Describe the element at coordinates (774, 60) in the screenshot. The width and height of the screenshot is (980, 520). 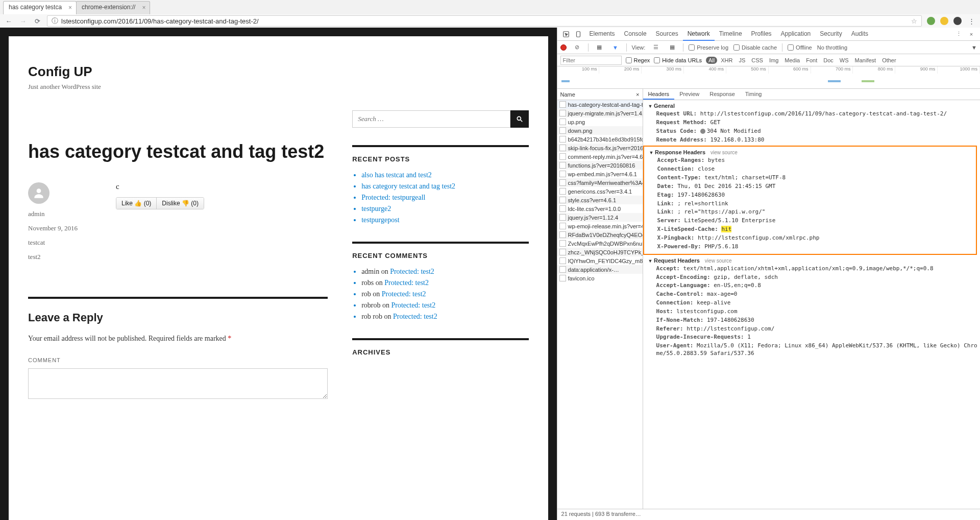
I see `filter-type-img: Img` at that location.